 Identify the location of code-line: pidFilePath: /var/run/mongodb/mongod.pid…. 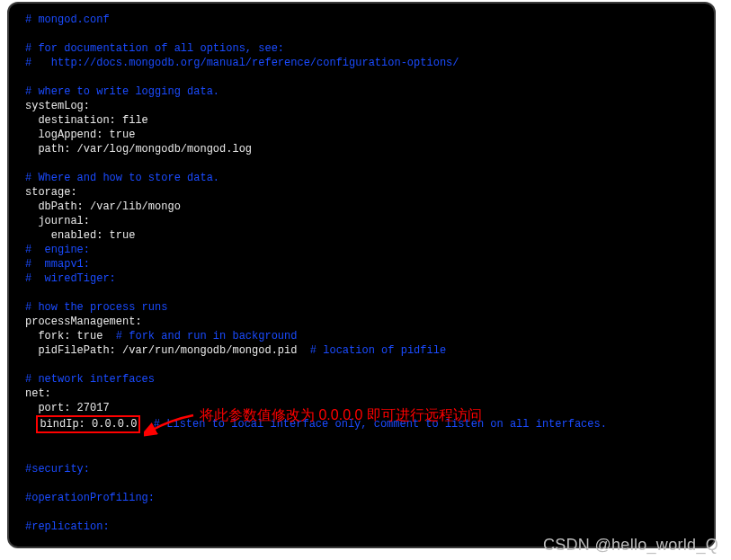
(361, 351).